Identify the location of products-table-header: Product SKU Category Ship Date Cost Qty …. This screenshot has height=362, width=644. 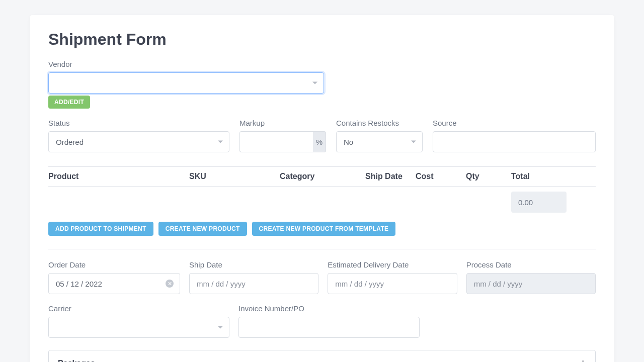
(322, 176).